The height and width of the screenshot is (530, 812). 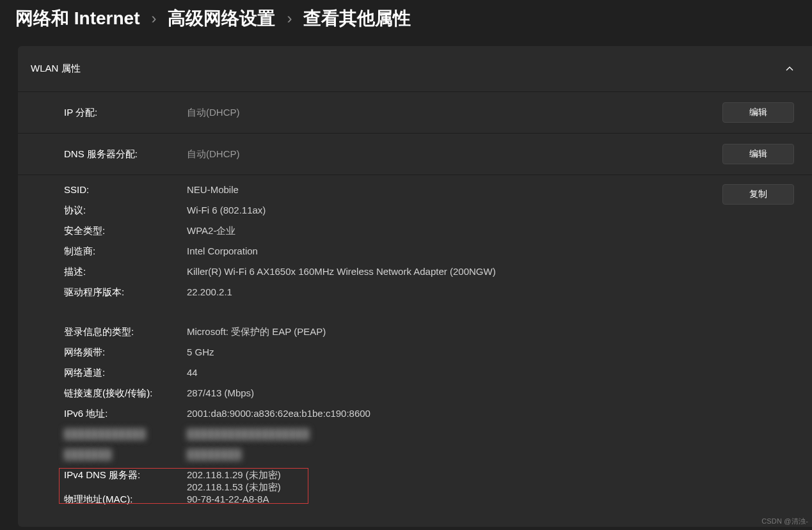 I want to click on row-login-type: 登录信息的类型: Microsoft: 受保护的 EAP (PEAP), so click(x=429, y=336).